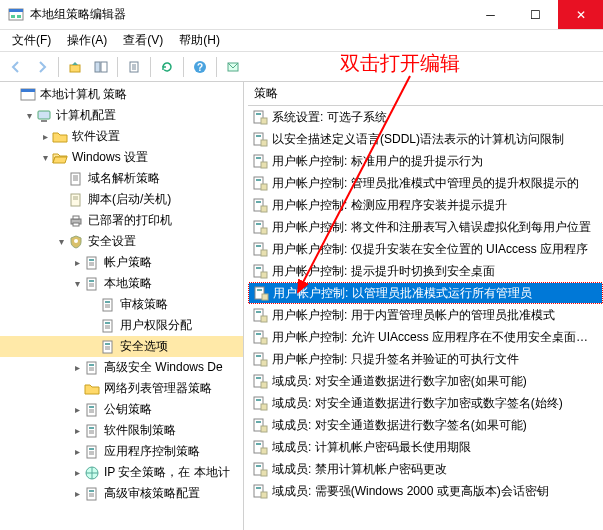 The image size is (603, 530). What do you see at coordinates (122, 262) in the screenshot?
I see `tree-item: ▸帐户策略` at bounding box center [122, 262].